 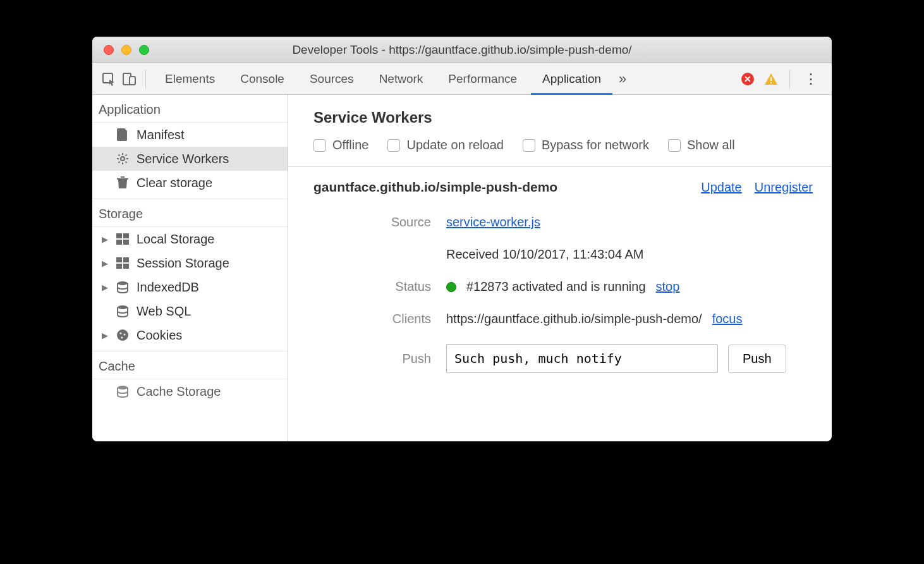 I want to click on bypass-for-network-label: Bypass for network, so click(x=595, y=145).